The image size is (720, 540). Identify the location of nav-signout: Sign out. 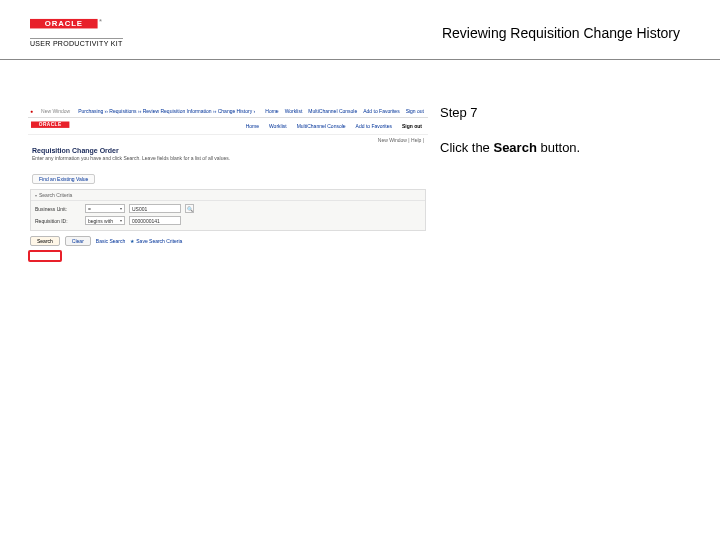
(412, 126).